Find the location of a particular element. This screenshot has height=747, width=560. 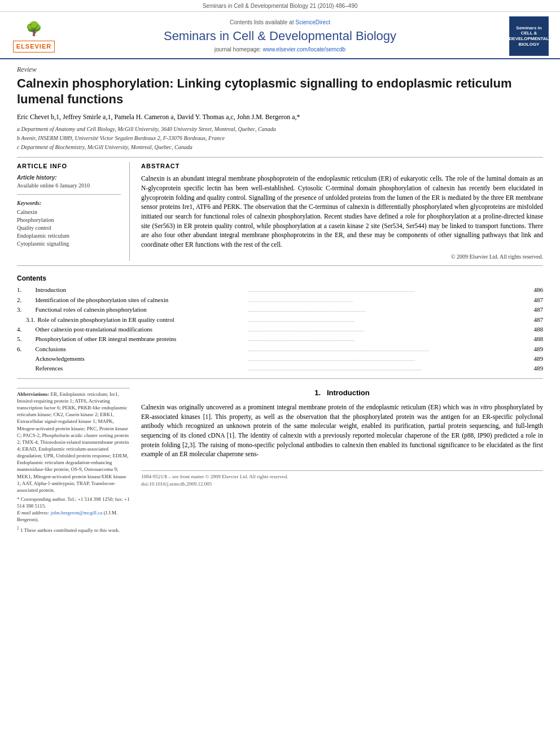

item-num: 1. is located at coordinates (26, 290).